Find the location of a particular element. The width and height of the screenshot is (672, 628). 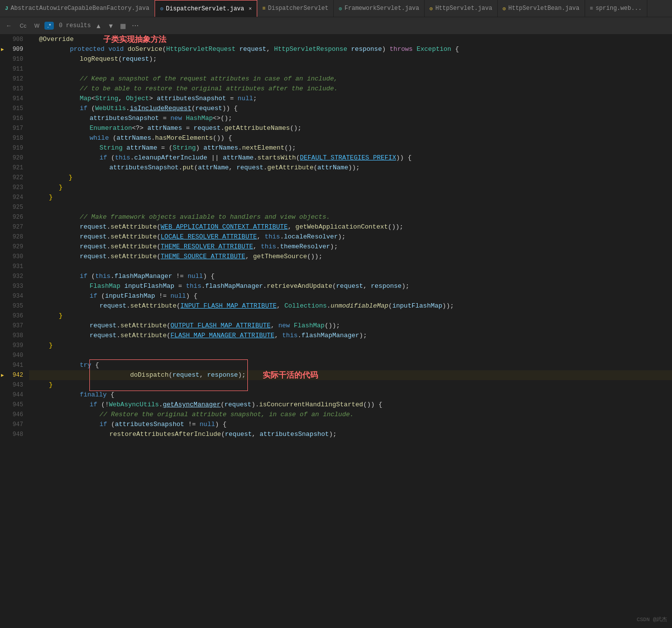

line-num-943: 943 is located at coordinates (14, 385).